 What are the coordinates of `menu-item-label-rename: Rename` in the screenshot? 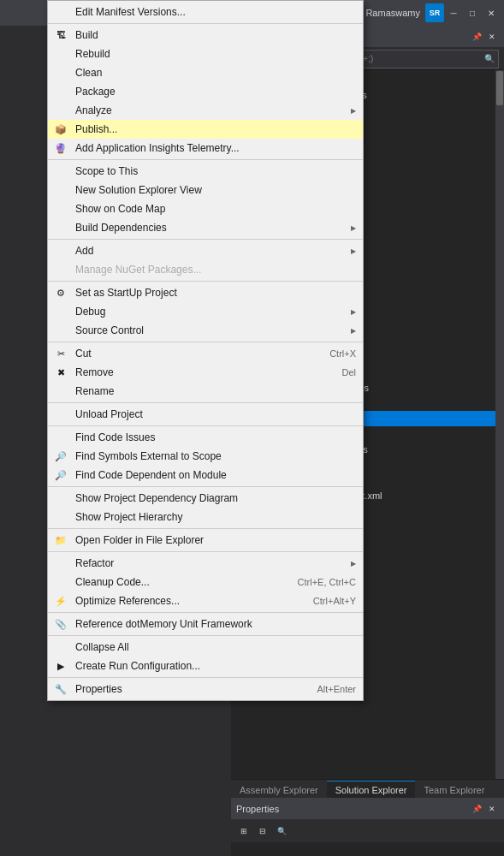 It's located at (94, 391).